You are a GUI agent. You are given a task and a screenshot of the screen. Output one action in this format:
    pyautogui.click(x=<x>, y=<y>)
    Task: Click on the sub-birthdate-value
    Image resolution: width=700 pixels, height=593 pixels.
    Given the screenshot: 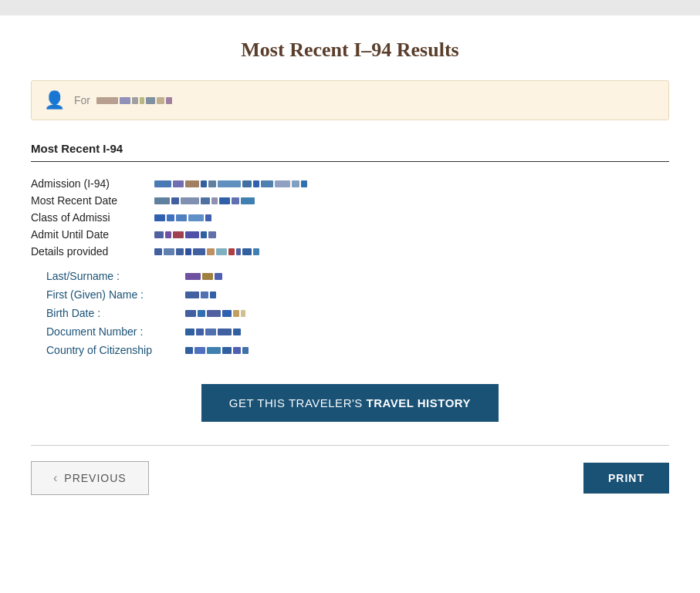 What is the action you would take?
    pyautogui.click(x=215, y=313)
    